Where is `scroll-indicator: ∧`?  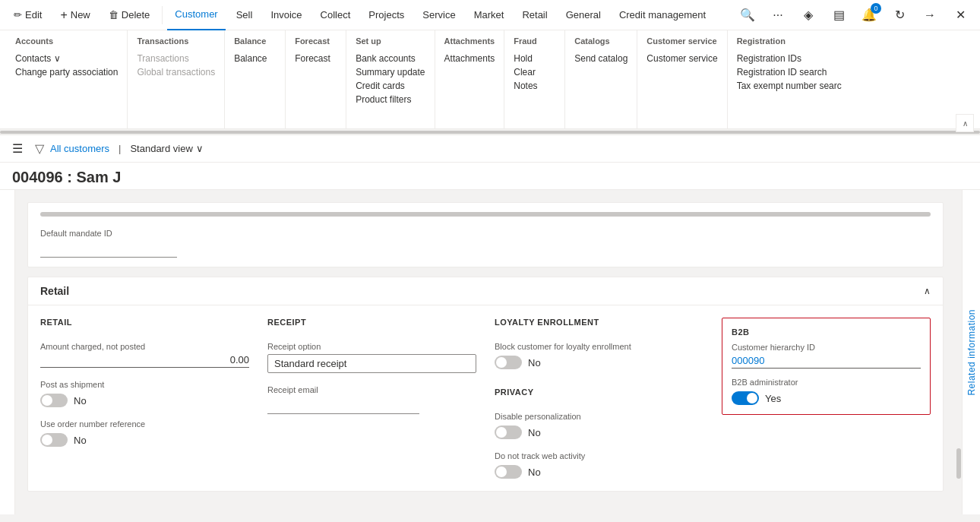
scroll-indicator: ∧ is located at coordinates (490, 132).